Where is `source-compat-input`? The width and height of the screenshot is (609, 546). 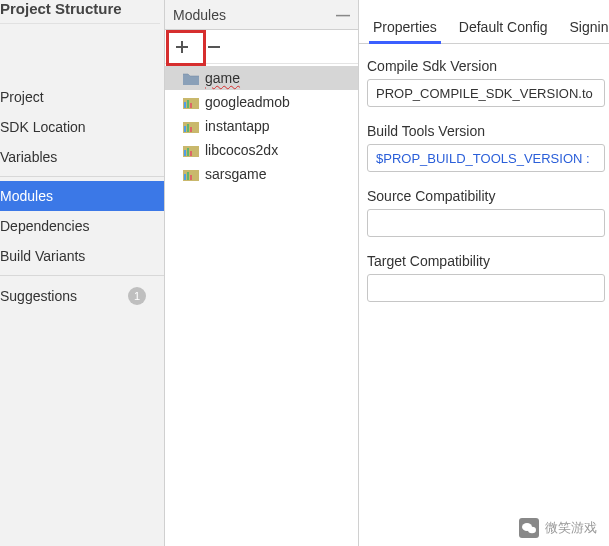 source-compat-input is located at coordinates (486, 223).